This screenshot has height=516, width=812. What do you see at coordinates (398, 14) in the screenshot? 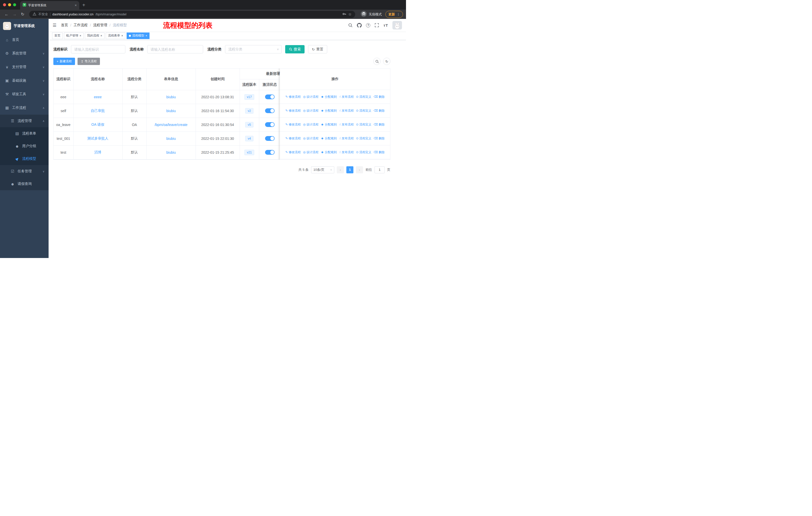
I see `browser-menu-icon: ⋮` at bounding box center [398, 14].